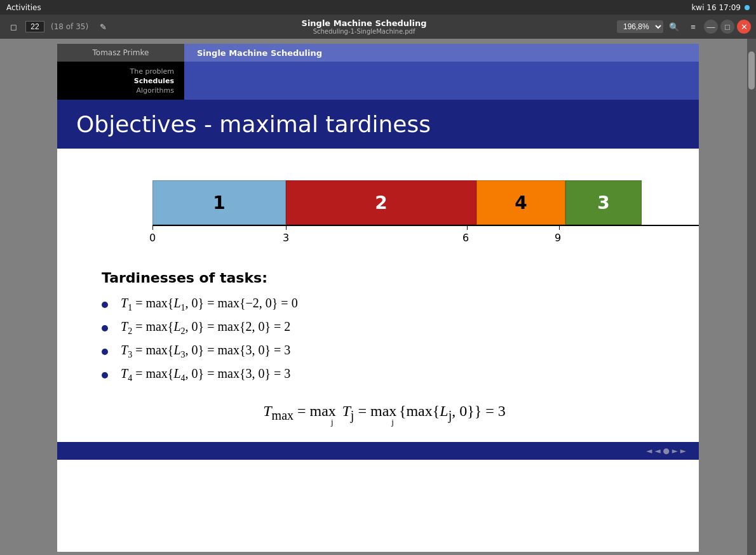 The width and height of the screenshot is (756, 555). I want to click on maximize-button: □, so click(727, 27).